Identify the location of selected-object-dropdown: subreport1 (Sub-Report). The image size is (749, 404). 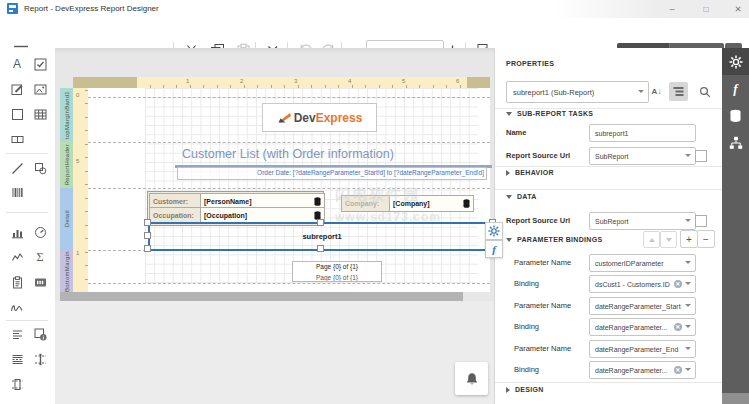
(578, 92).